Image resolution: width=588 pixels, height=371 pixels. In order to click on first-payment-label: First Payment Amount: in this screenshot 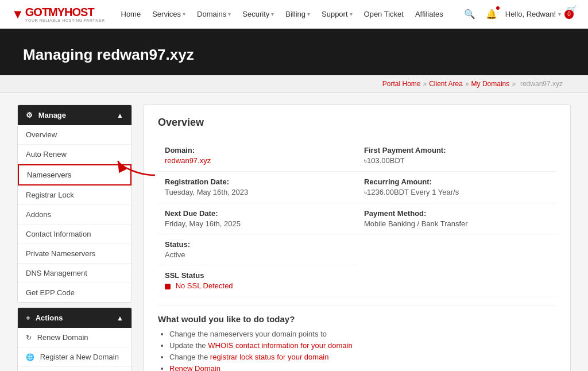, I will do `click(457, 150)`.